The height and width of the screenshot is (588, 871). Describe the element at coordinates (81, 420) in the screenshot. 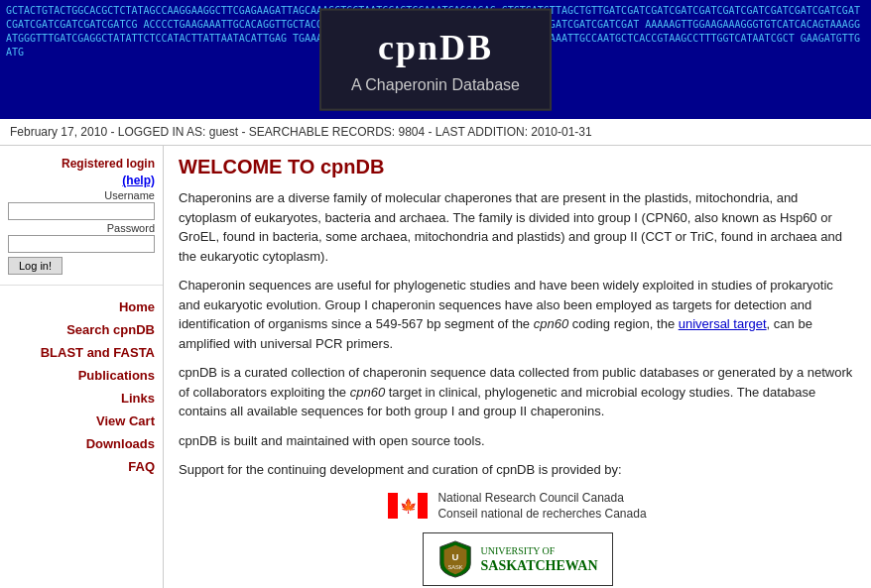

I see `sidebar-item-viewcart: View Cart` at that location.